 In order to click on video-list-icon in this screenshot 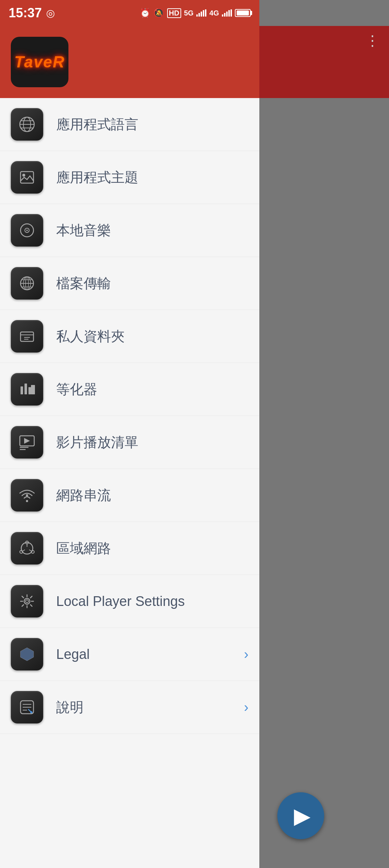, I will do `click(27, 442)`.